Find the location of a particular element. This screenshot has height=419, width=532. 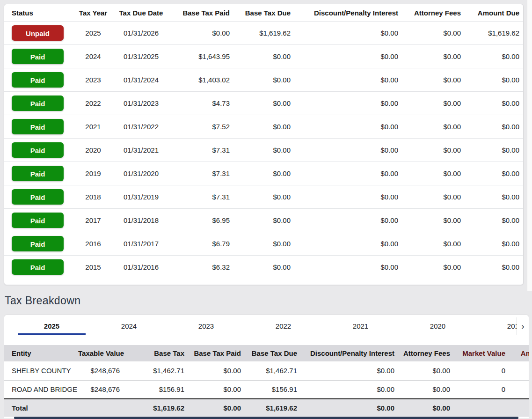

status-badge: Unpaid is located at coordinates (37, 33).